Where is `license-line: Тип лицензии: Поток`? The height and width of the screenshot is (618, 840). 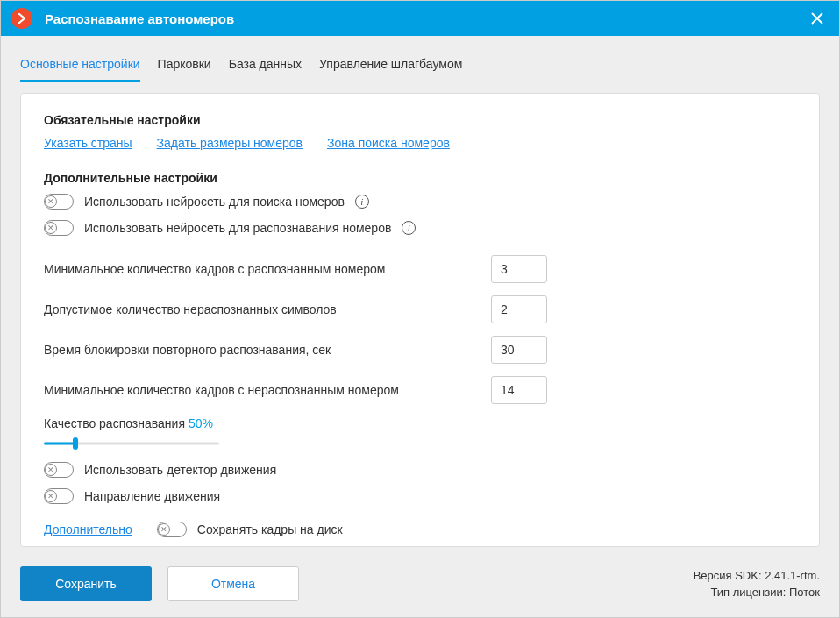
license-line: Тип лицензии: Поток is located at coordinates (757, 593).